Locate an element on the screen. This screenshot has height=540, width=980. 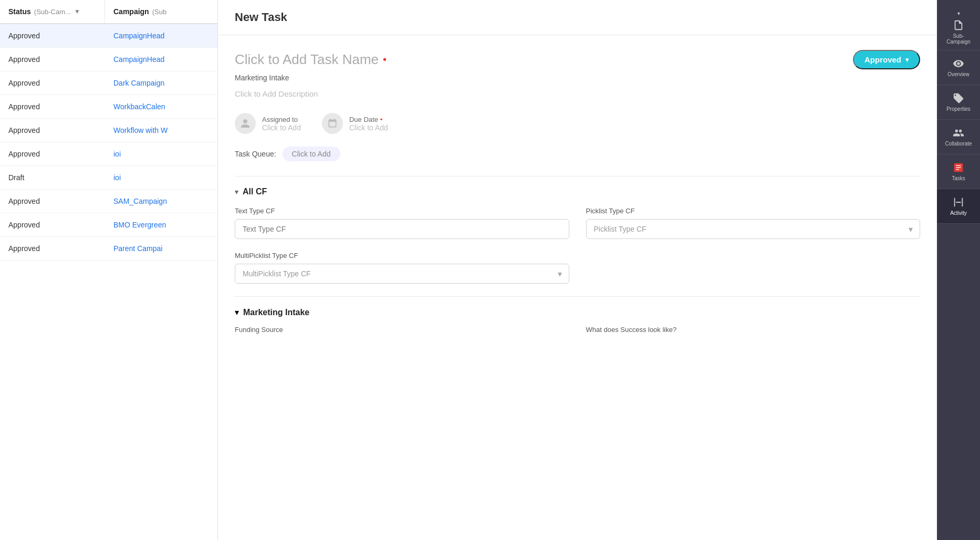
status-column-header: Status (Sub-Cam... ▼ is located at coordinates (53, 12).